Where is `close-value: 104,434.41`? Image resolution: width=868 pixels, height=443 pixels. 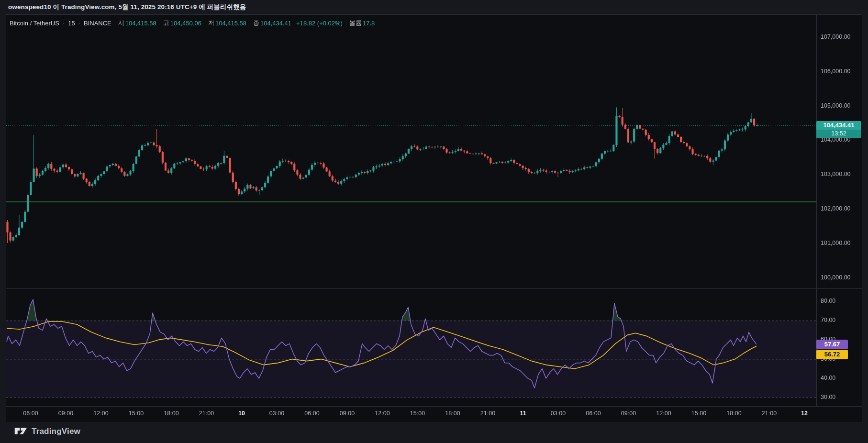 close-value: 104,434.41 is located at coordinates (276, 23).